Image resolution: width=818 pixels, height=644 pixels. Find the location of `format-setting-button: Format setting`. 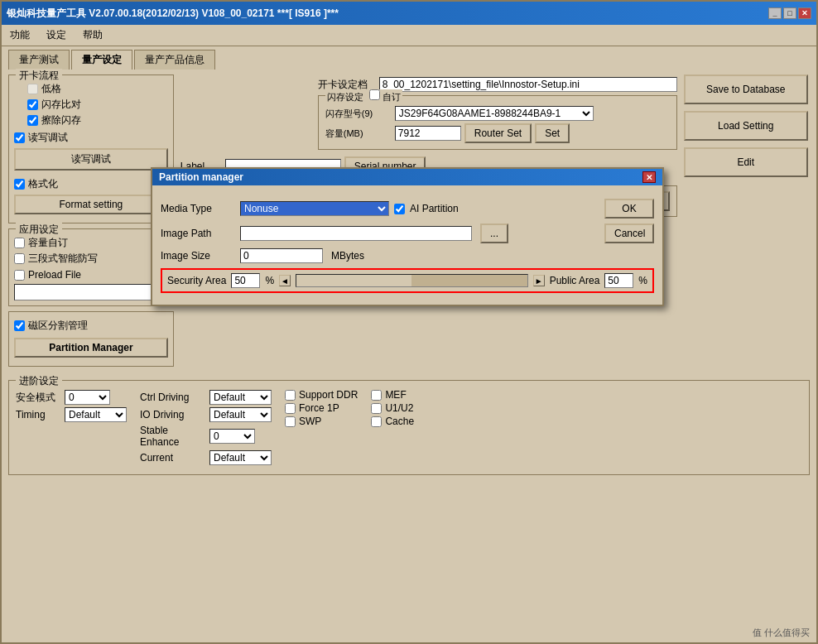

format-setting-button: Format setting is located at coordinates (91, 204).